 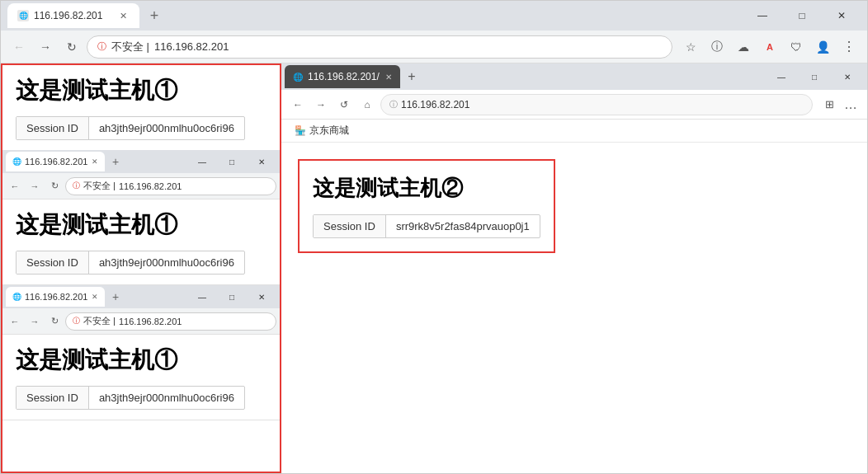 I want to click on close-button: ✕, so click(x=842, y=16).